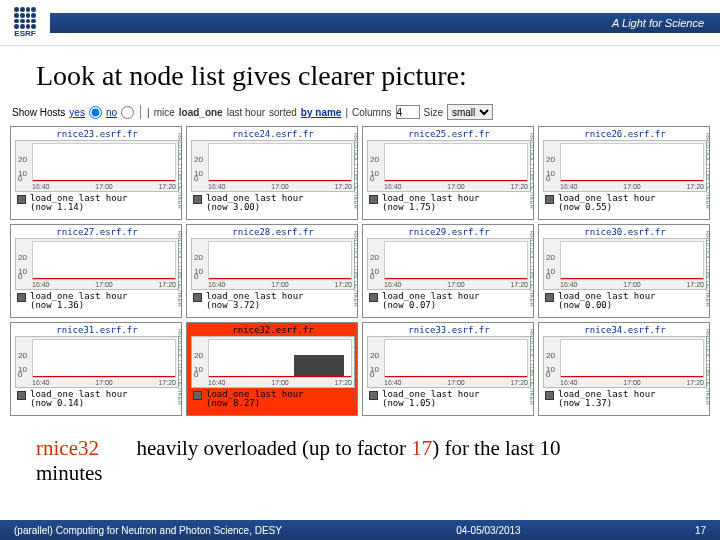 The width and height of the screenshot is (720, 540). Describe the element at coordinates (272, 173) in the screenshot. I see `node-rnice24: rnice24.esrf.fr2010016:4017:0017:20RRDTO…` at that location.